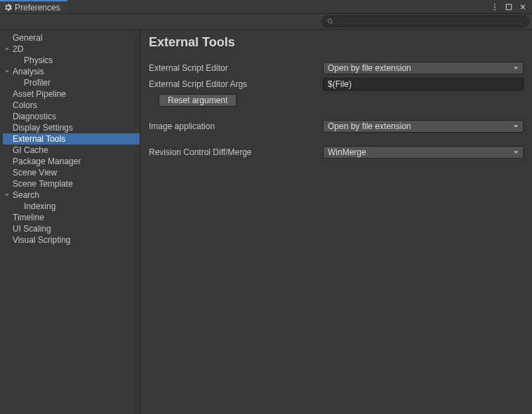 The image size is (532, 414). What do you see at coordinates (76, 49) in the screenshot?
I see `sidebar-item-label: 2D` at bounding box center [76, 49].